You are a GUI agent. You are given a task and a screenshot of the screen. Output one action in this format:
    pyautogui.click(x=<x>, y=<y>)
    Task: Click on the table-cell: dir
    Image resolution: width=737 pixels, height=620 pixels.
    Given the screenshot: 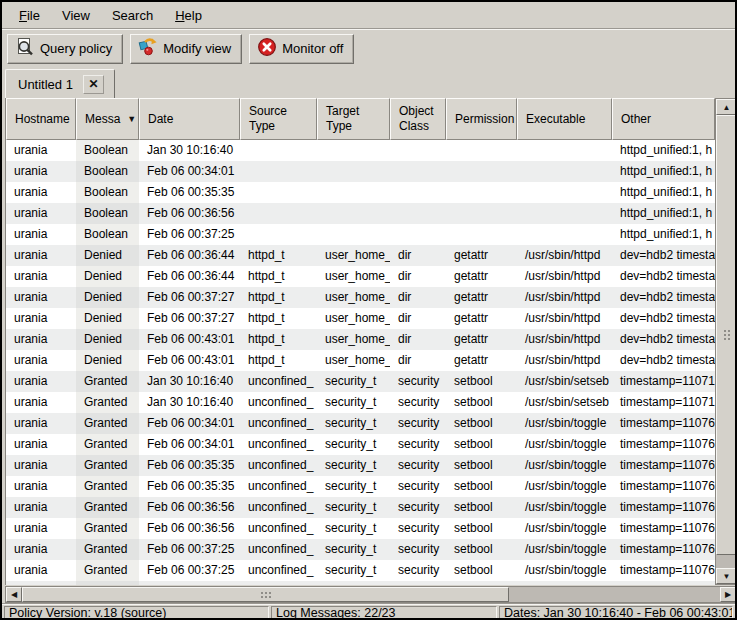 What is the action you would take?
    pyautogui.click(x=418, y=360)
    